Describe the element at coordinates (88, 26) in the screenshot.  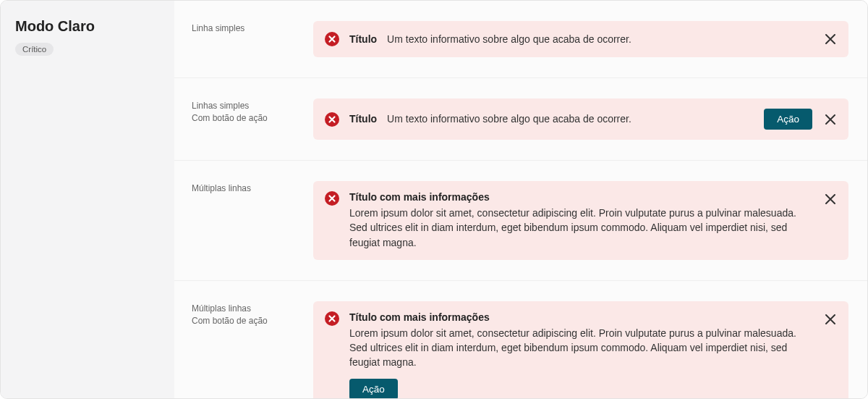
I see `page-title: Modo Claro` at that location.